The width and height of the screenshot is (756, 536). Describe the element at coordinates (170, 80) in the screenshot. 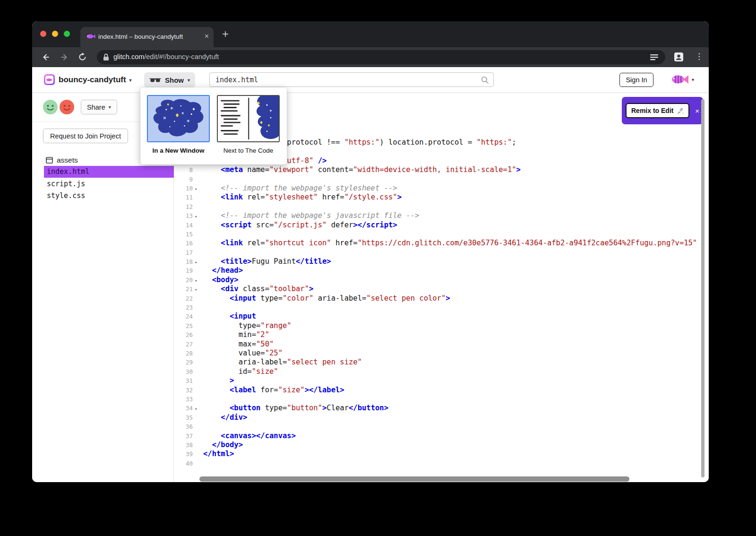

I see `show-button: Show ▾` at that location.